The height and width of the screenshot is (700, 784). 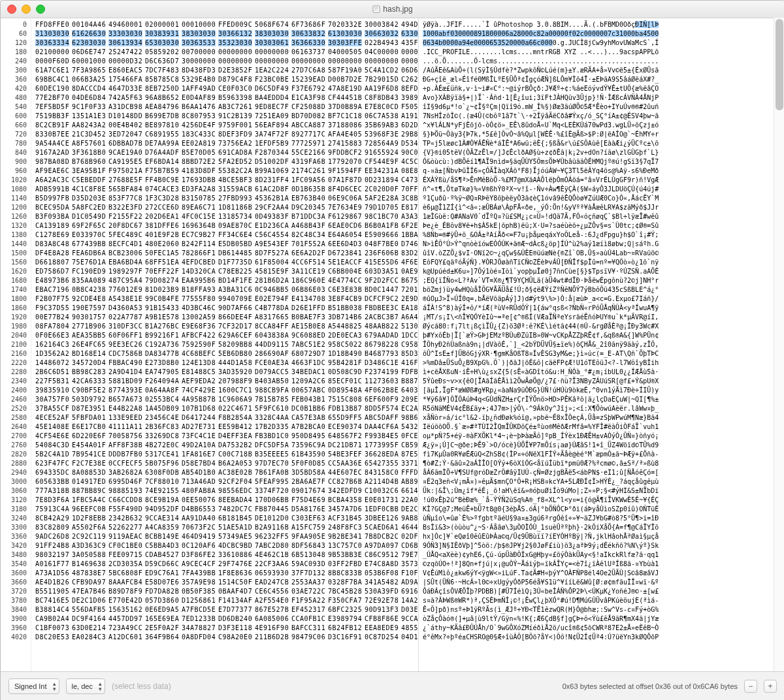 What do you see at coordinates (200, 107) in the screenshot?
I see `hex-group: B6AA1476` at bounding box center [200, 107].